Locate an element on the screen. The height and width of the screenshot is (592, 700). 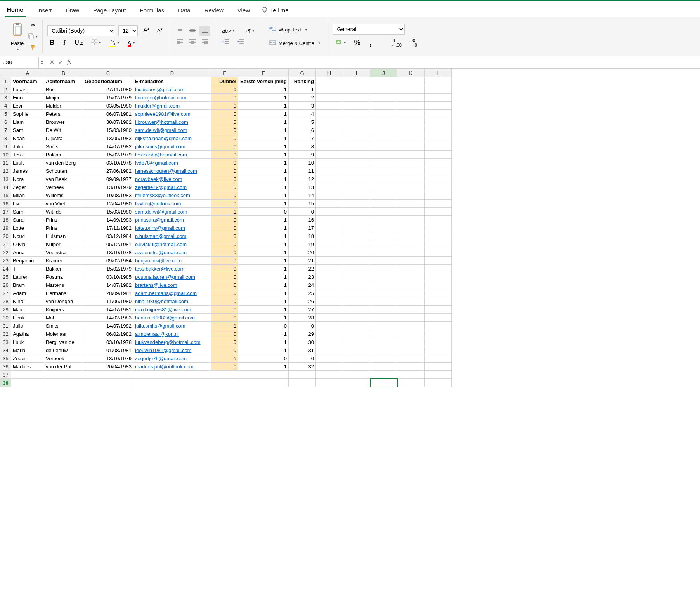
cell-J1 is located at coordinates (384, 82).